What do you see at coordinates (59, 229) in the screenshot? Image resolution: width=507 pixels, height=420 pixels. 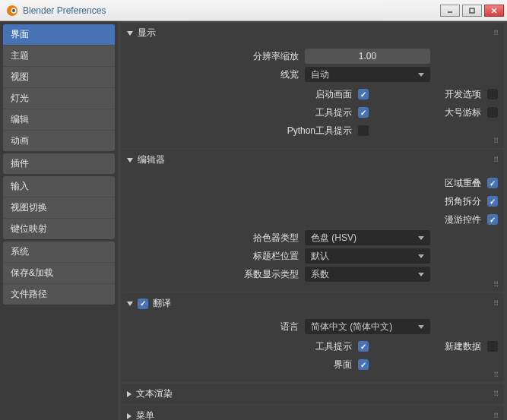 I see `sidebar-item-keymap: 键位映射` at bounding box center [59, 229].